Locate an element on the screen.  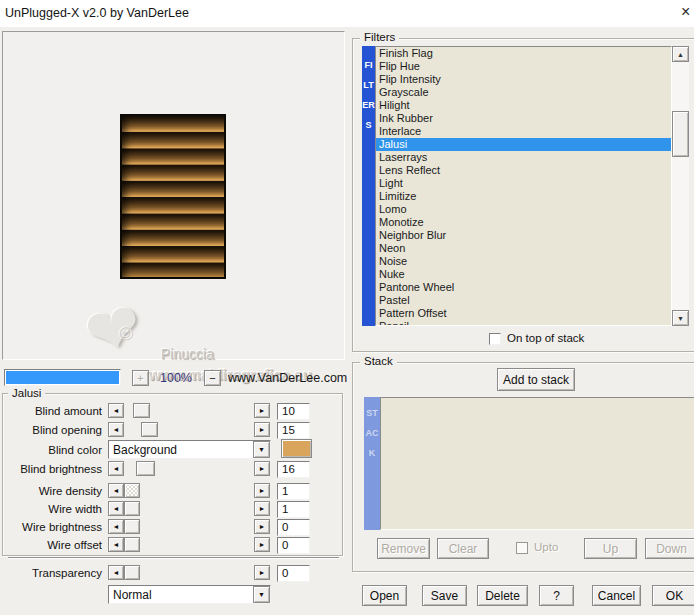
param-row-wire-density: Wire density ◄ ► 1 is located at coordinates (172, 492).